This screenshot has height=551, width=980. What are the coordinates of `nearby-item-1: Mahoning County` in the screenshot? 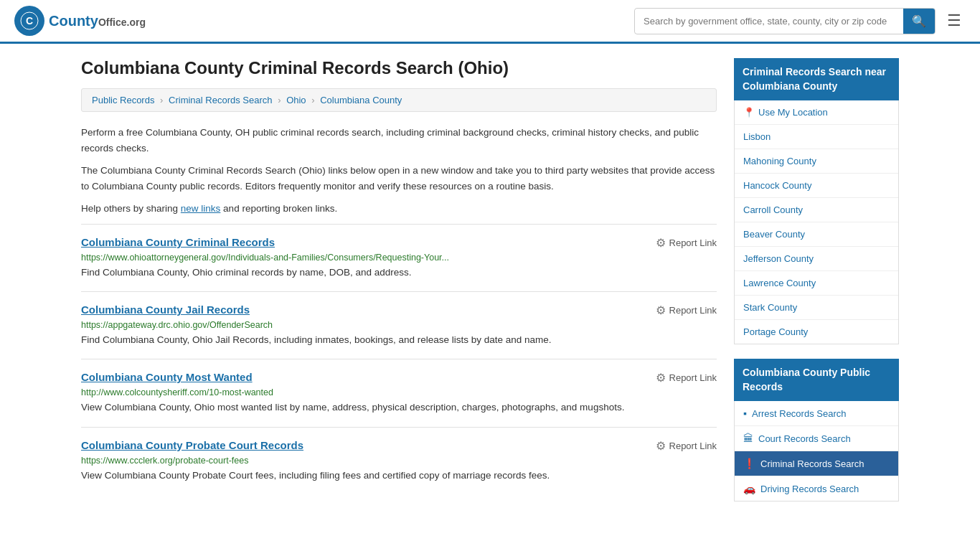 It's located at (816, 161).